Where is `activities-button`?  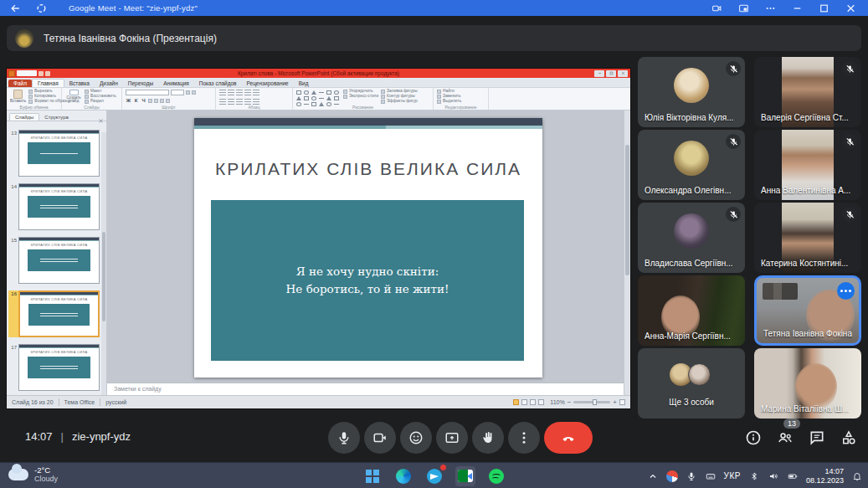 activities-button is located at coordinates (849, 438).